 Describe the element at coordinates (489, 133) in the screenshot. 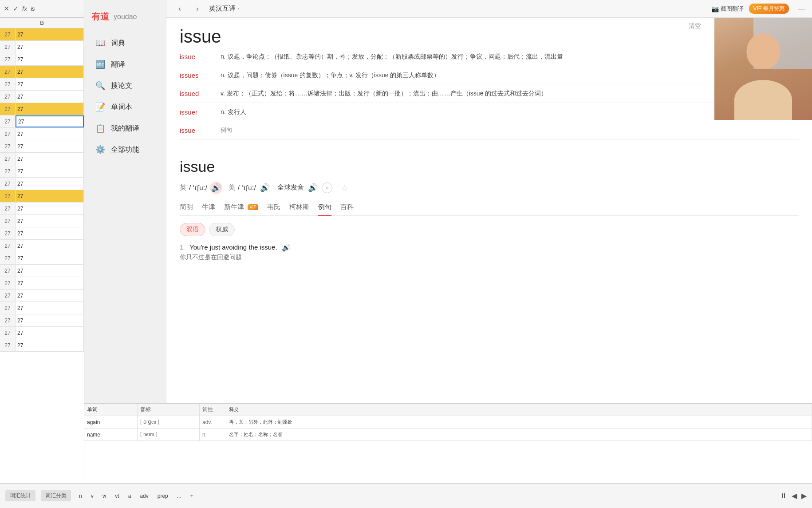

I see `entry-issue-example: issue 例句` at that location.